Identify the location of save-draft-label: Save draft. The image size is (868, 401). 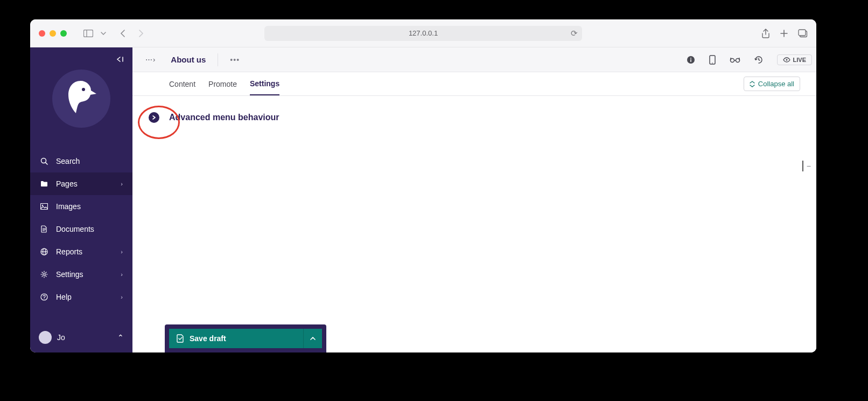
(208, 338).